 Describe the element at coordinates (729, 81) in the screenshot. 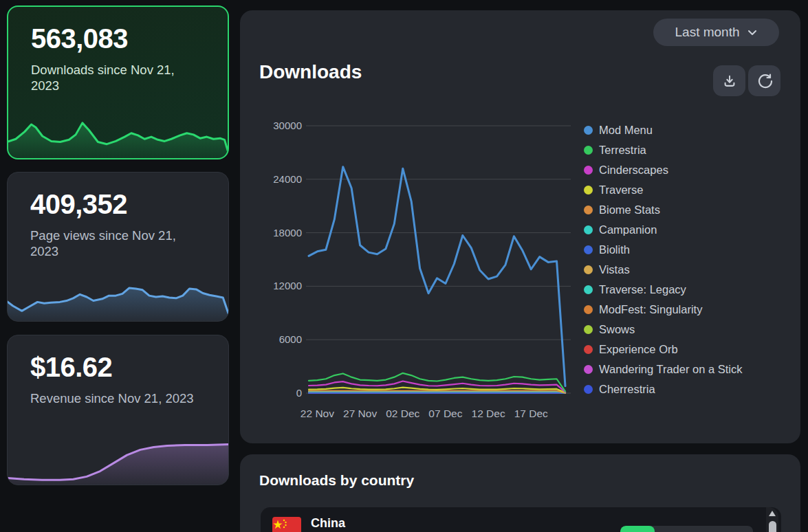

I see `export-button` at that location.